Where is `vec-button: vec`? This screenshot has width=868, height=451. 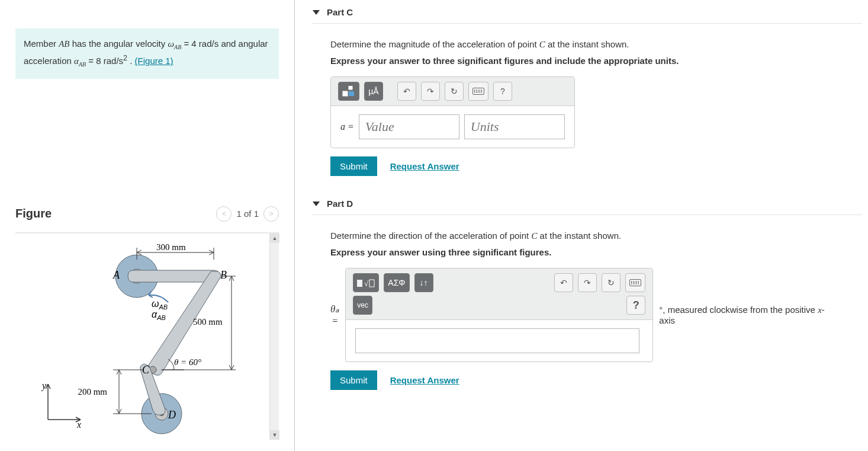 vec-button: vec is located at coordinates (362, 305).